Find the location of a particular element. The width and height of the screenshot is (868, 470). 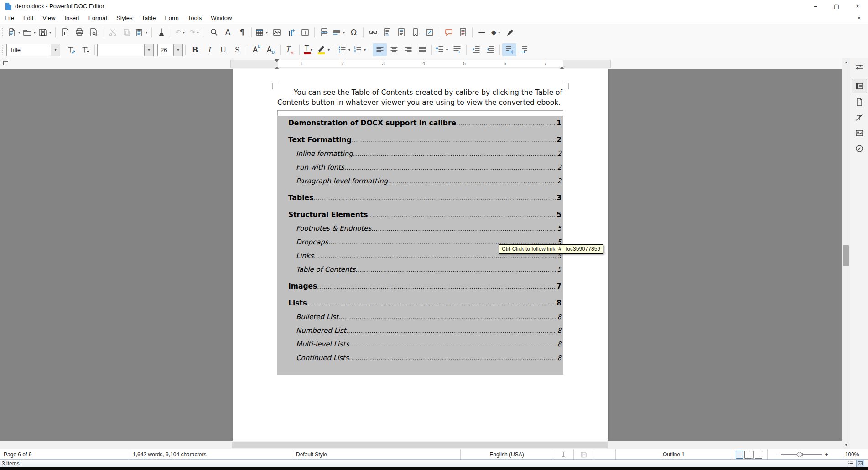

status-language: English (USA) is located at coordinates (507, 455).